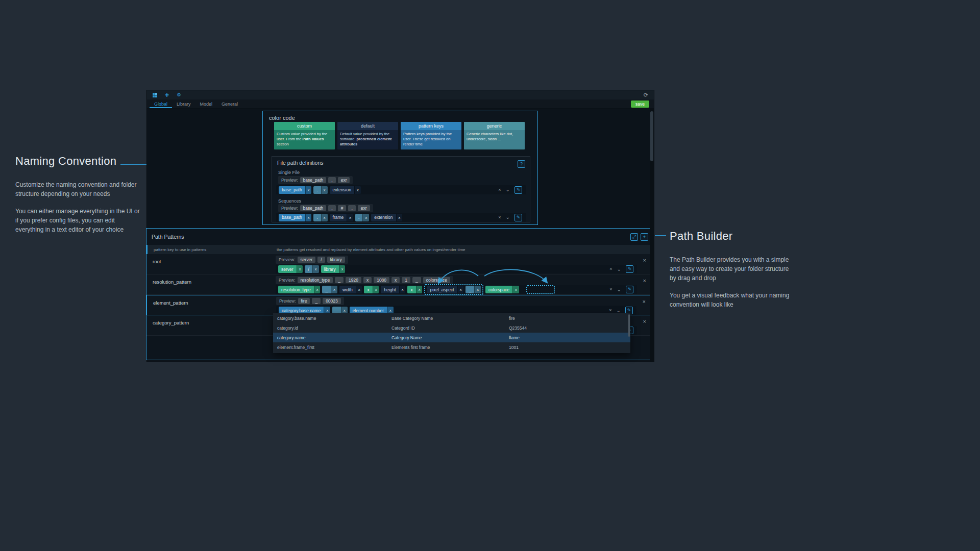  What do you see at coordinates (634, 237) in the screenshot?
I see `expand-button: ⤢` at bounding box center [634, 237].